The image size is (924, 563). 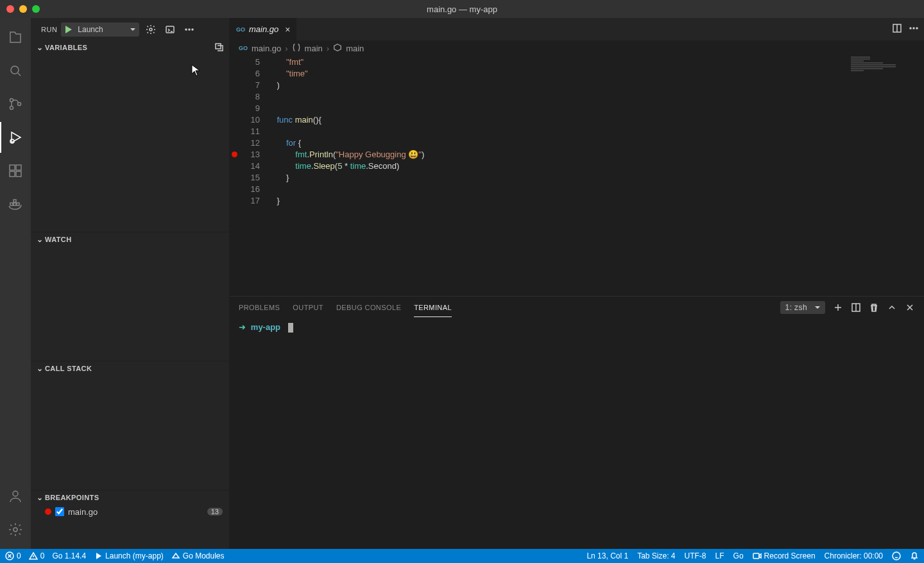 What do you see at coordinates (15, 284) in the screenshot?
I see `activity-bar` at bounding box center [15, 284].